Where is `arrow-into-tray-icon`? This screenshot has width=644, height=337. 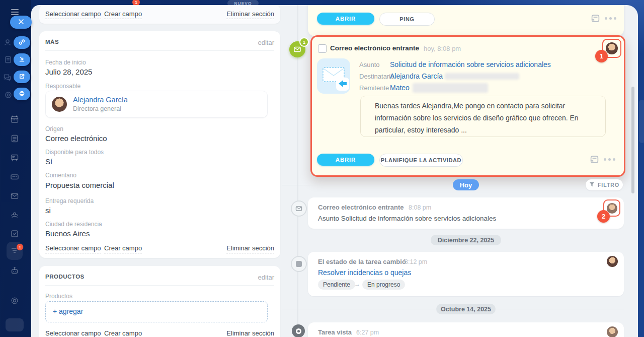
arrow-into-tray-icon is located at coordinates (22, 60).